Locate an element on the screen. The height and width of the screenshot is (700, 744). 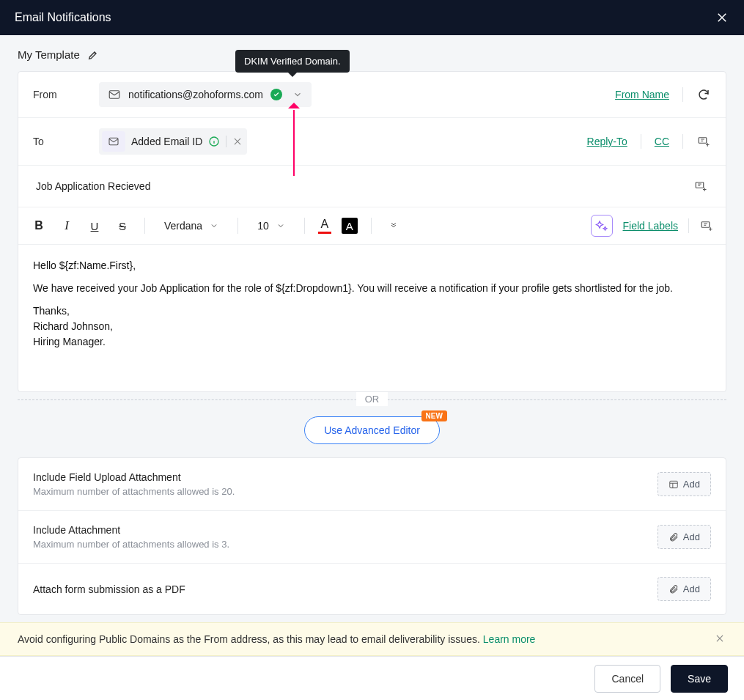
from-name-link: From Name is located at coordinates (642, 95).